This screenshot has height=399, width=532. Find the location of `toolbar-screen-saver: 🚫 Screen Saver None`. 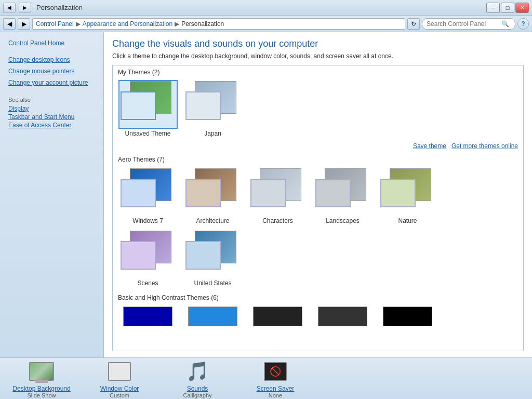

toolbar-screen-saver: 🚫 Screen Saver None is located at coordinates (275, 379).